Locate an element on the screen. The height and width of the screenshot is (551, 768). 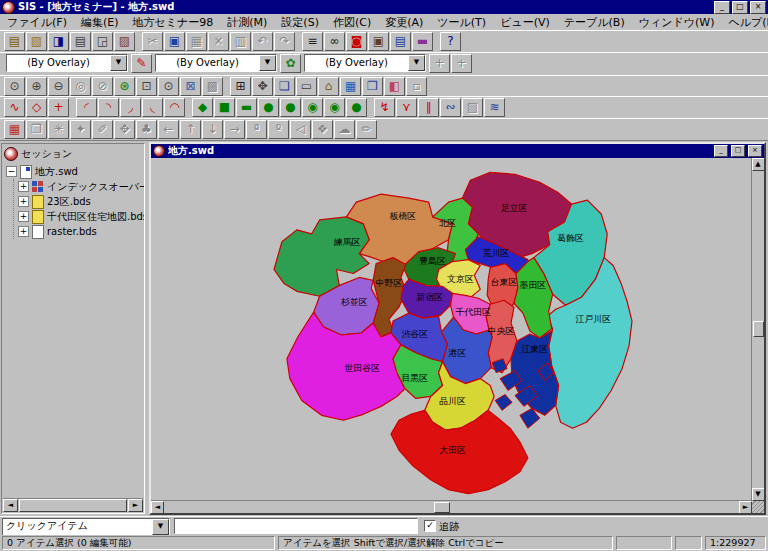
draw-circle-3pt-icon: ● is located at coordinates (290, 108).